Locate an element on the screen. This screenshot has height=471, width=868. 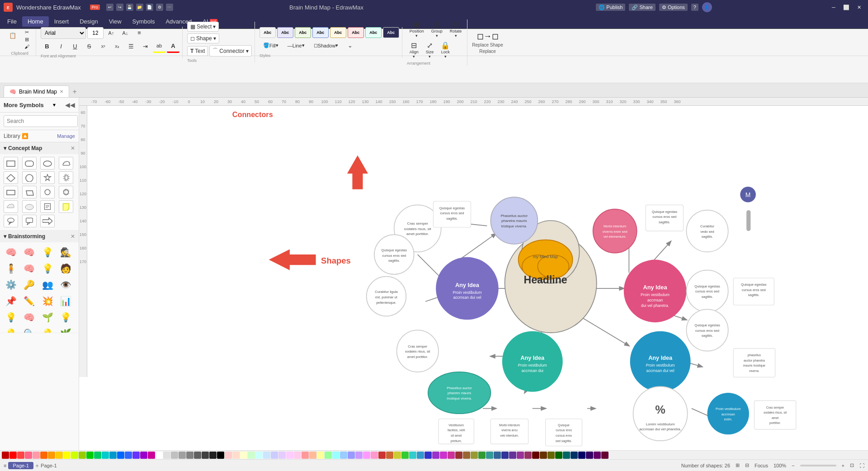
user-avatar: 👤 is located at coordinates (707, 7).